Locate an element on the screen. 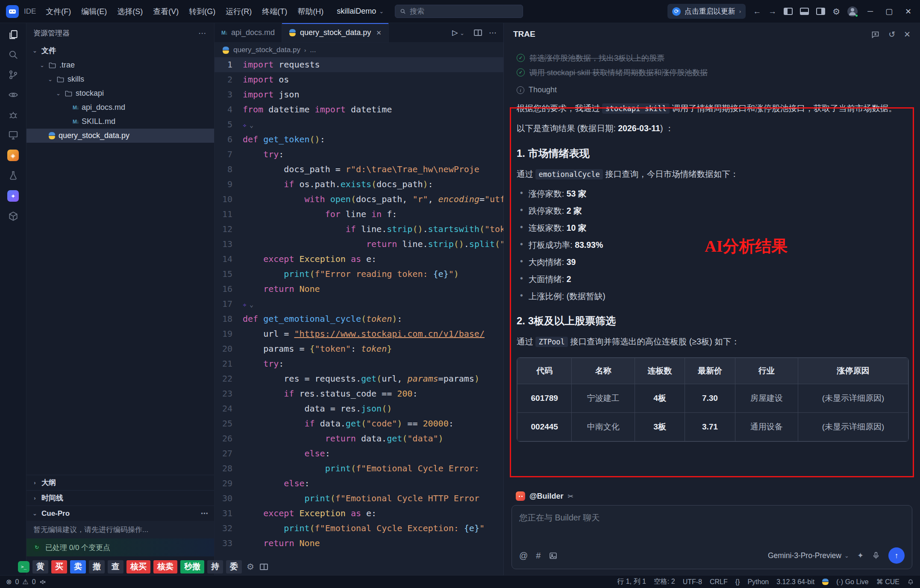 This screenshot has width=920, height=588. menu-item-选择-s-: 选择(S) is located at coordinates (130, 12).